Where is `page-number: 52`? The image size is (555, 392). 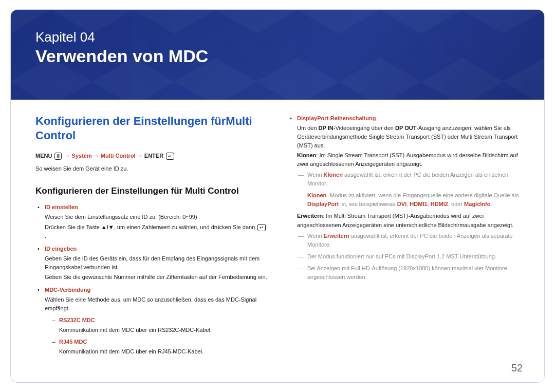 page-number: 52 is located at coordinates (517, 368).